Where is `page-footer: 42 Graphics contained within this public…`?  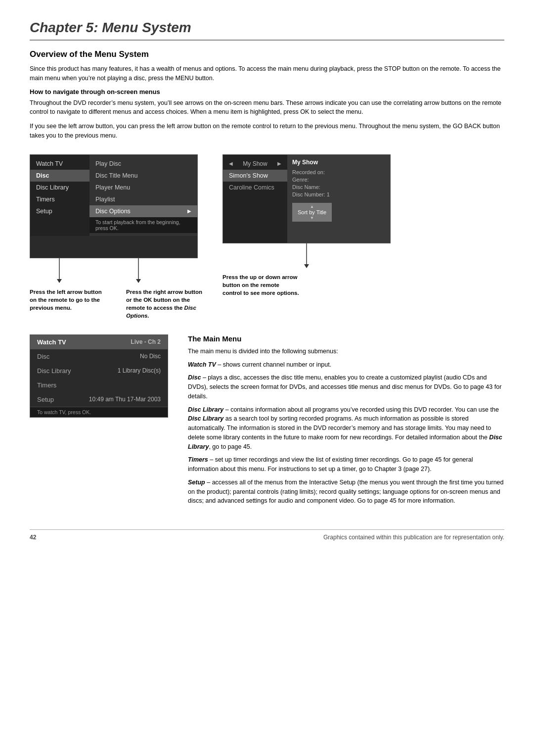 page-footer: 42 Graphics contained within this public… is located at coordinates (267, 535).